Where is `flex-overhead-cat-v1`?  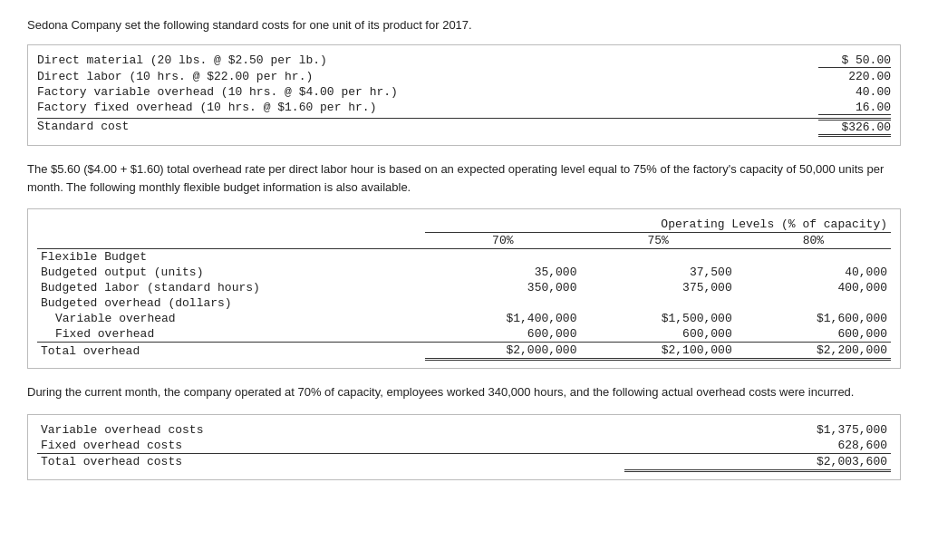 flex-overhead-cat-v1 is located at coordinates (658, 303).